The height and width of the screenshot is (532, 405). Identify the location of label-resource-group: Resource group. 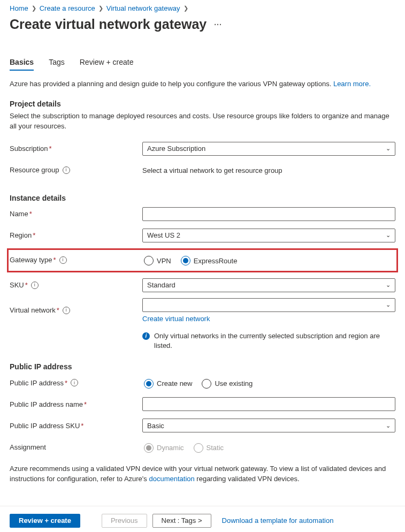
(76, 170).